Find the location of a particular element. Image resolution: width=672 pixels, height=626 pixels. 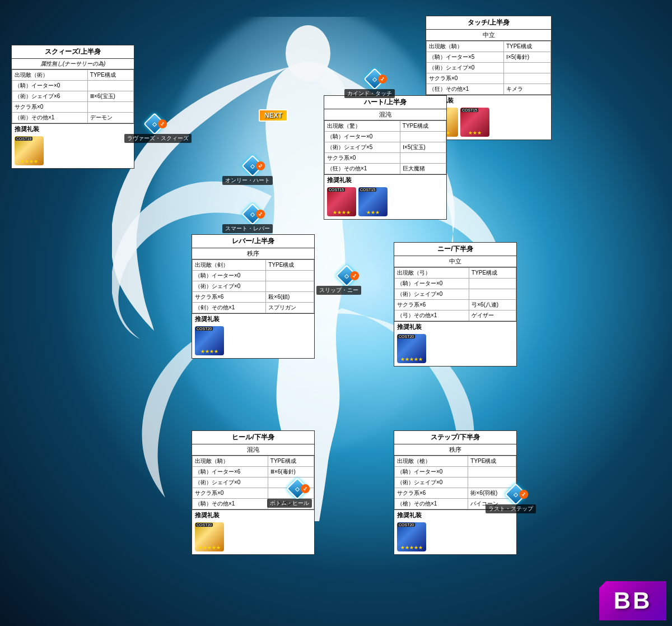

panel-squeeze-title: スクィーズ/上半身 is located at coordinates (73, 52).